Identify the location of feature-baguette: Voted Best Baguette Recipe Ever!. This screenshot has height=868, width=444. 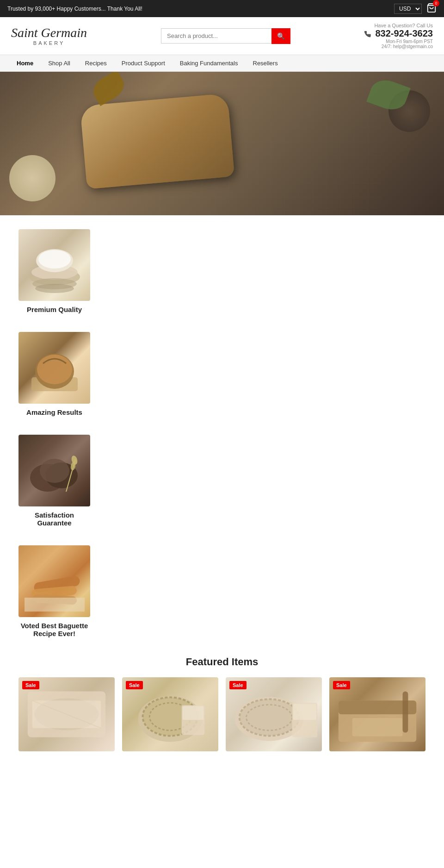
(222, 592).